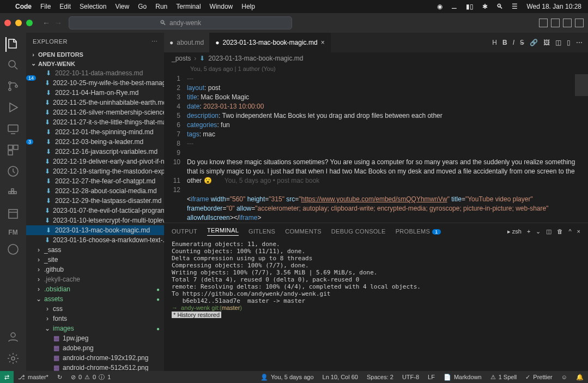  What do you see at coordinates (95, 122) in the screenshot?
I see `file-item: ⬇2022-11-27-it-s-the-little-things-that-…` at bounding box center [95, 122].